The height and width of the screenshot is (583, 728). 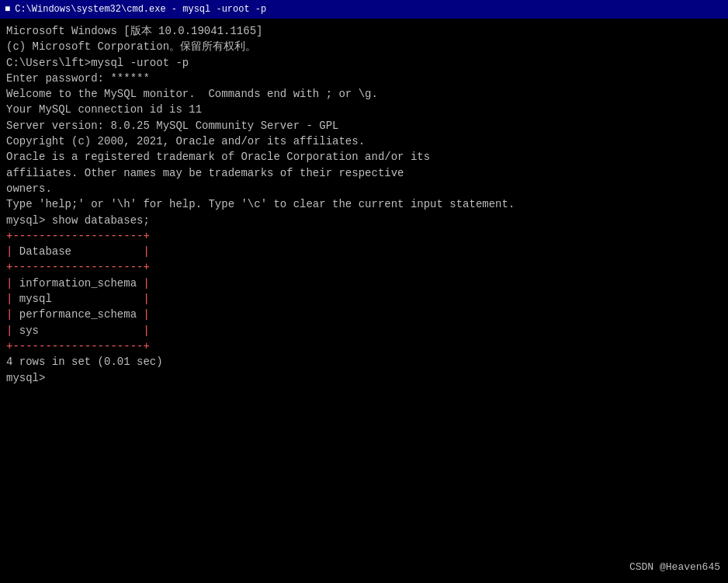 I want to click on terminal-line: mysql>, so click(x=364, y=378).